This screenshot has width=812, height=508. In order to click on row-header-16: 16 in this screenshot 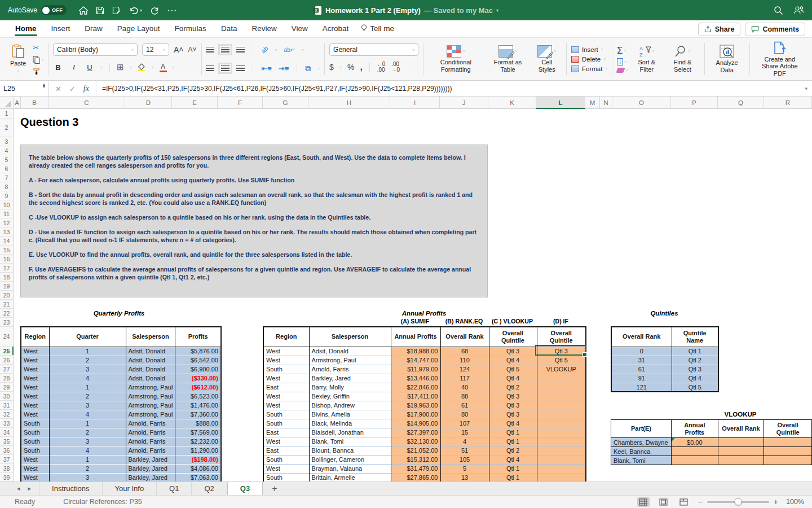, I will do `click(7, 259)`.